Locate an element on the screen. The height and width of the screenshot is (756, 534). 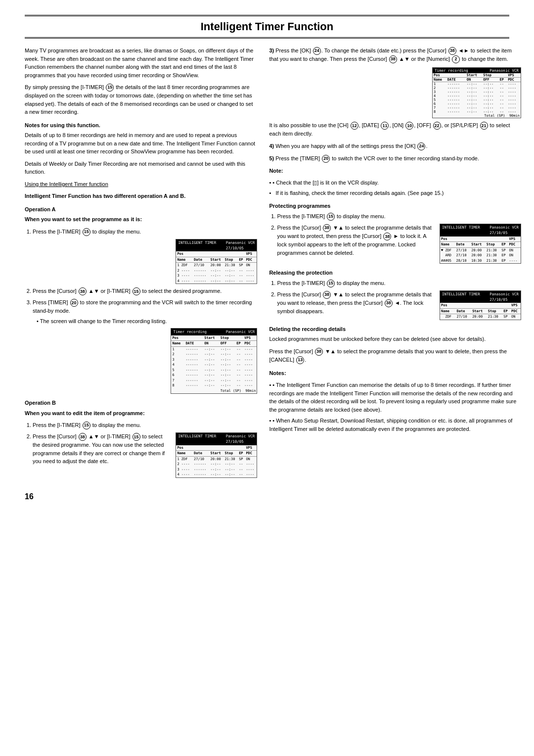
right-step3: 3) Press the [OK] 24. To change the deta… is located at coordinates (395, 55).